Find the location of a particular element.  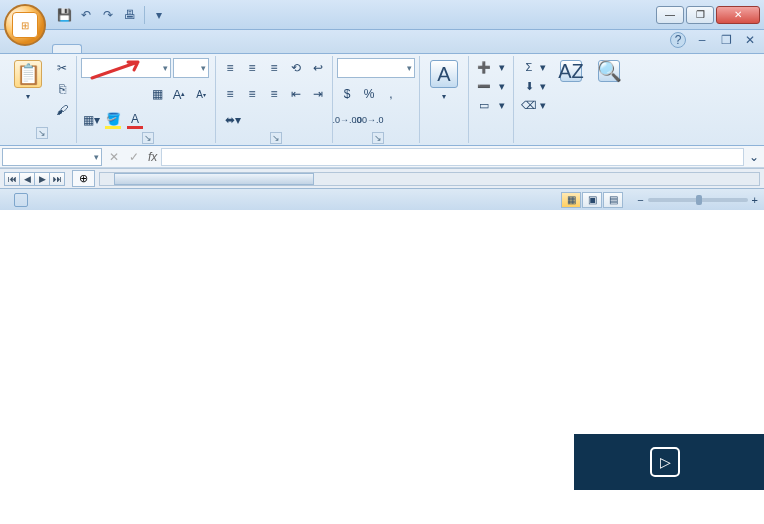

delete-cells-button: ➖▾ is located at coordinates (491, 86).